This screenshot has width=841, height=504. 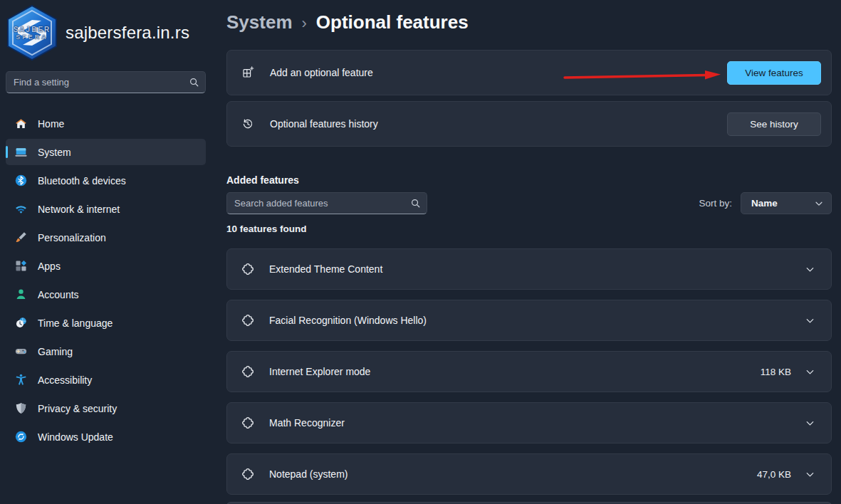 What do you see at coordinates (105, 152) in the screenshot?
I see `sidebar-item-system: System` at bounding box center [105, 152].